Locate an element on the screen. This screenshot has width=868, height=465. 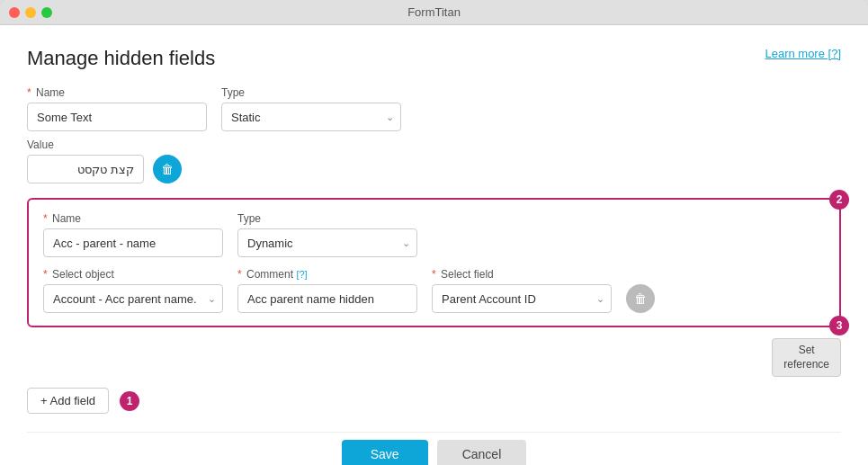
save-button: Save is located at coordinates (385, 452).